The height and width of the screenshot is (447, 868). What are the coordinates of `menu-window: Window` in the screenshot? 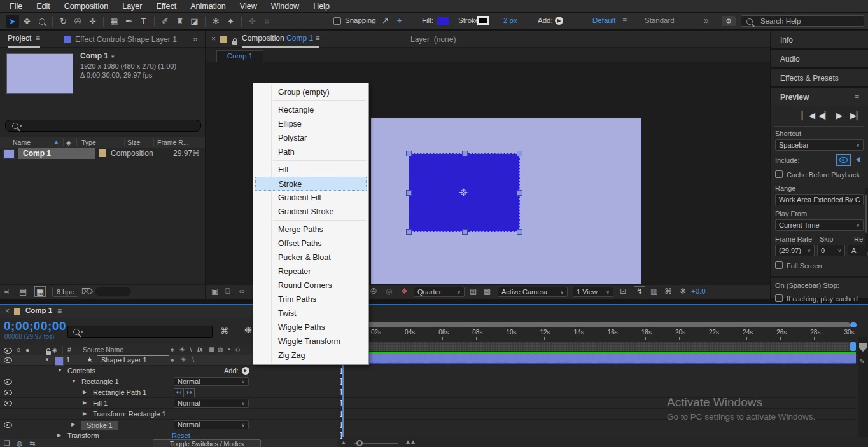 It's located at (285, 6).